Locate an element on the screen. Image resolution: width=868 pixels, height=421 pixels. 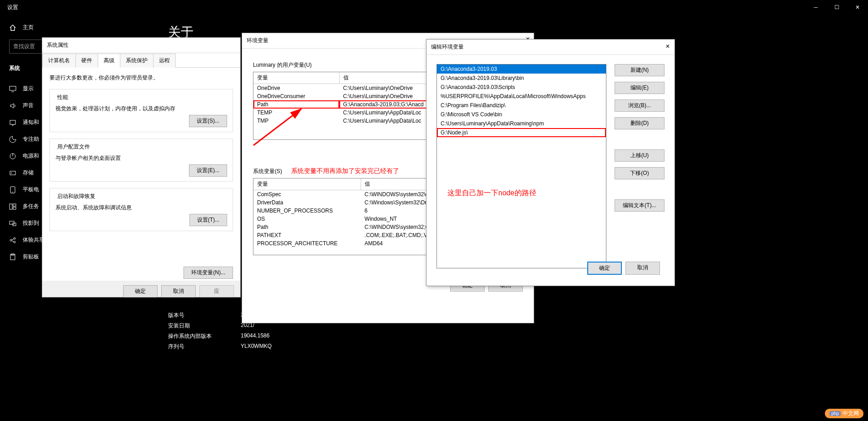
sidebar-item-label: 声音 is located at coordinates (28, 105).